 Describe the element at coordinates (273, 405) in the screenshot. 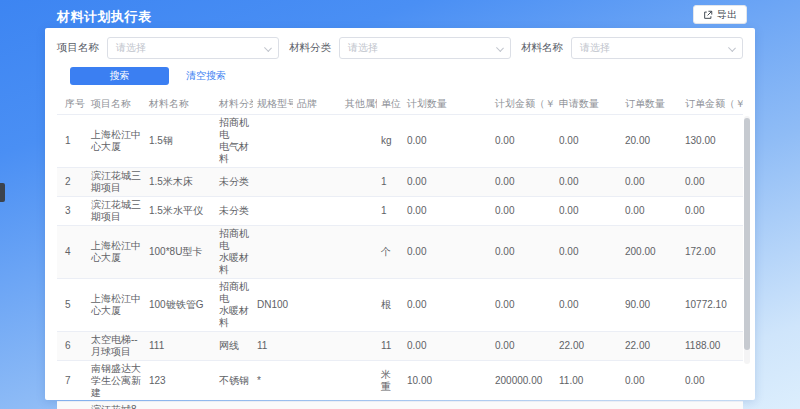

I see `table-cell: 1220*2440*12` at that location.